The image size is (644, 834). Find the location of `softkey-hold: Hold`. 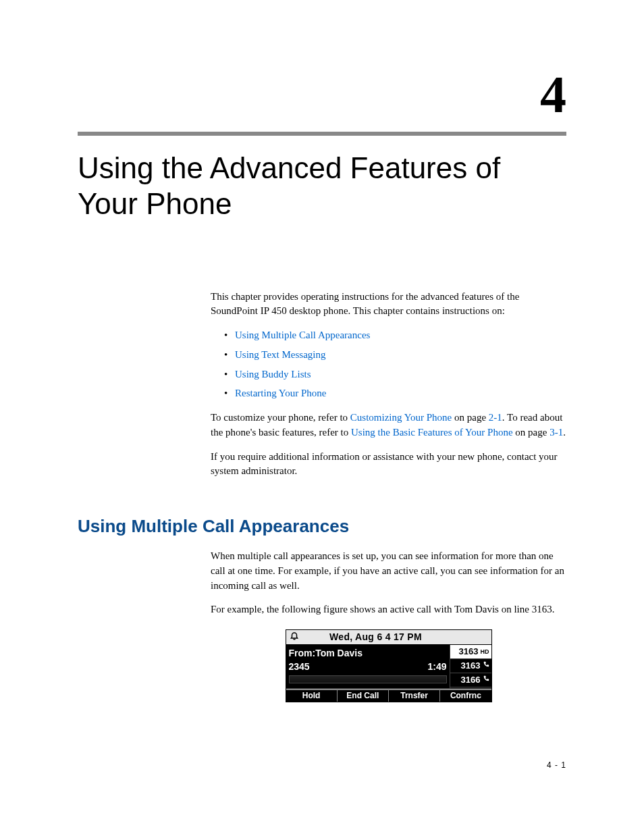

softkey-hold: Hold is located at coordinates (312, 696).